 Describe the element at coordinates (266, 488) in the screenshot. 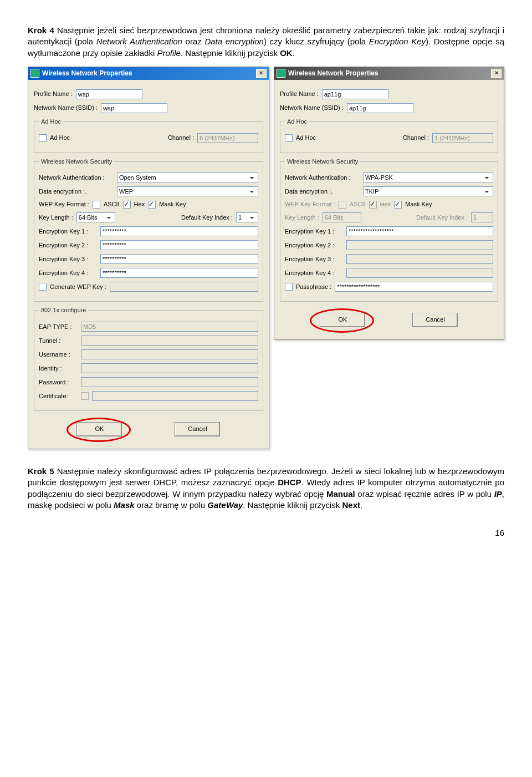

I see `paragraph-step5: Krok 5 Następnie należy skonfigurować ad…` at that location.